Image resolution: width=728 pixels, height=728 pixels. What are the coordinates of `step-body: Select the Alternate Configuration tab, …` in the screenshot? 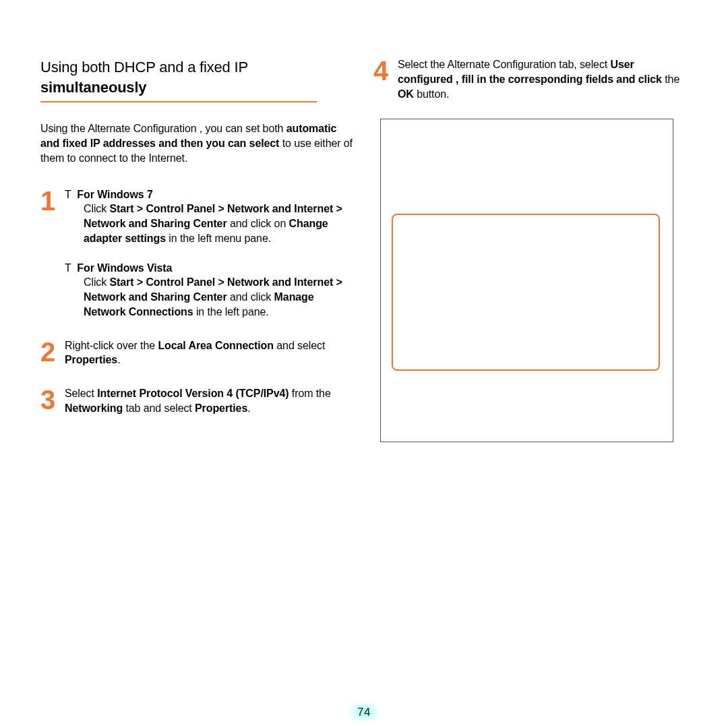 It's located at (543, 80).